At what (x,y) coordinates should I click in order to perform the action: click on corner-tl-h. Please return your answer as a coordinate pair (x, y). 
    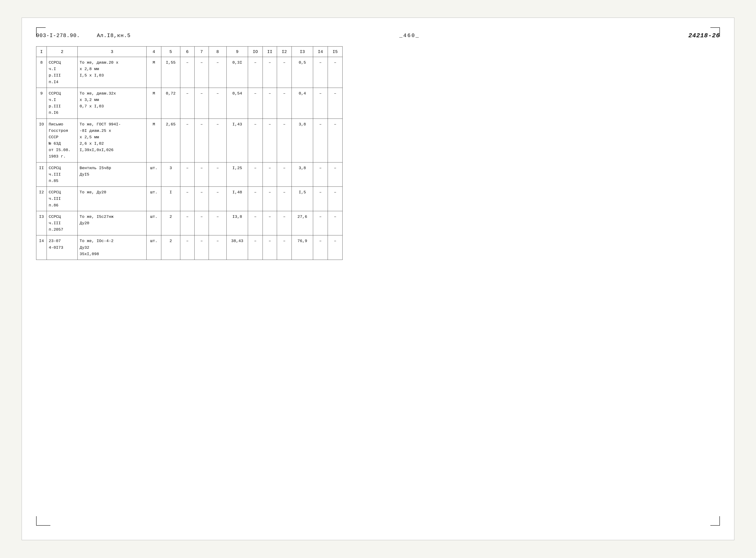
    Looking at the image, I should click on (41, 28).